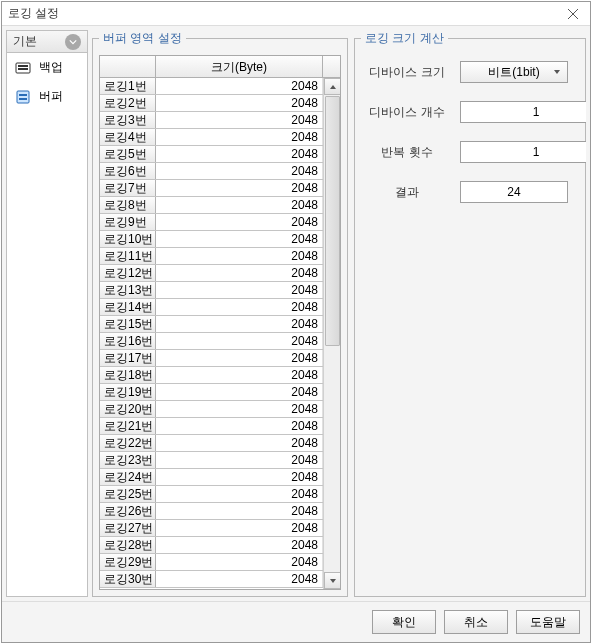  I want to click on row-header: 로깅5번, so click(128, 154).